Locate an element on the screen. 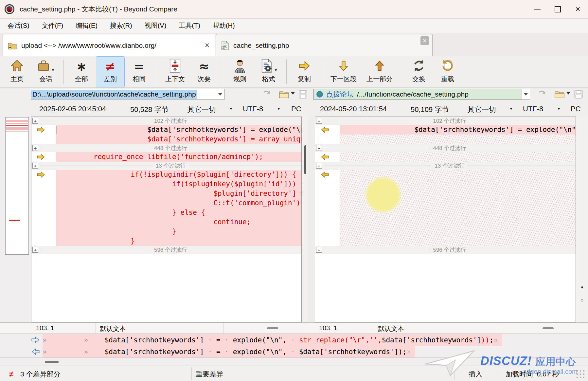 The width and height of the screenshot is (588, 381). menu-item-0: 会话(S) is located at coordinates (18, 26).